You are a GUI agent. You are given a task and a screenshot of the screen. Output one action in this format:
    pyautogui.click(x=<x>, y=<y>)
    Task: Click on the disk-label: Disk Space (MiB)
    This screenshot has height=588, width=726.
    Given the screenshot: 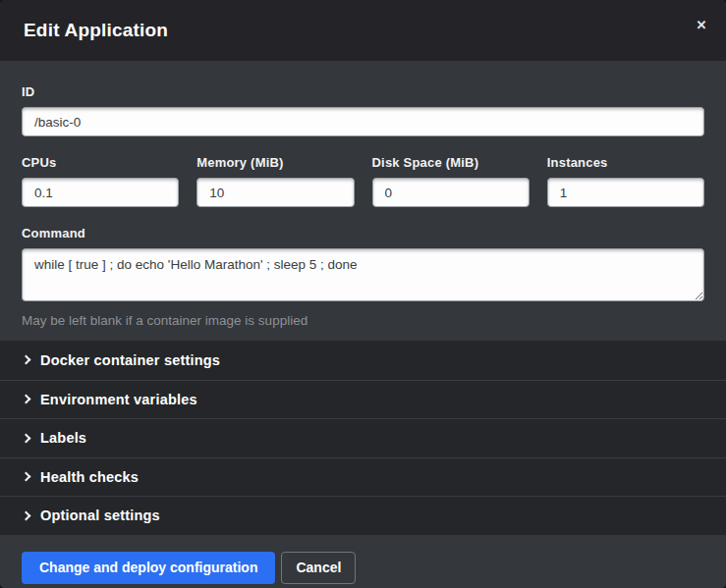 What is the action you would take?
    pyautogui.click(x=451, y=163)
    